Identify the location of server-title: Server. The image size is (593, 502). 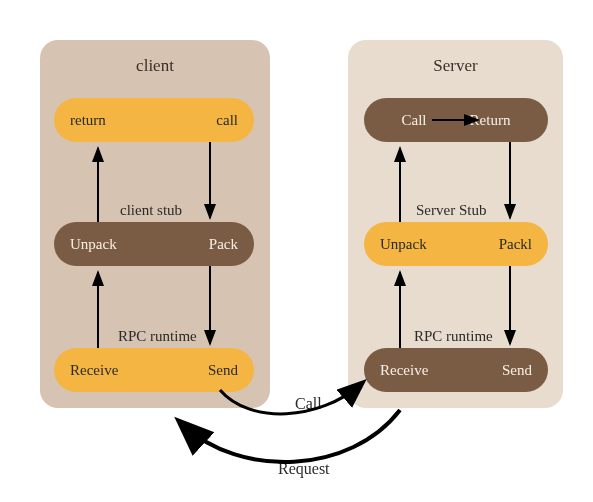
(456, 66).